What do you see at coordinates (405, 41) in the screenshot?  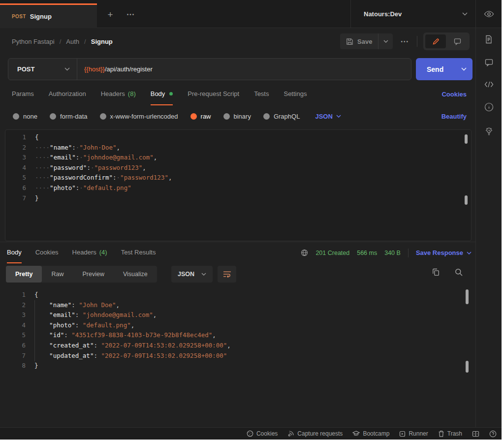 I see `more-actions-button: •••` at bounding box center [405, 41].